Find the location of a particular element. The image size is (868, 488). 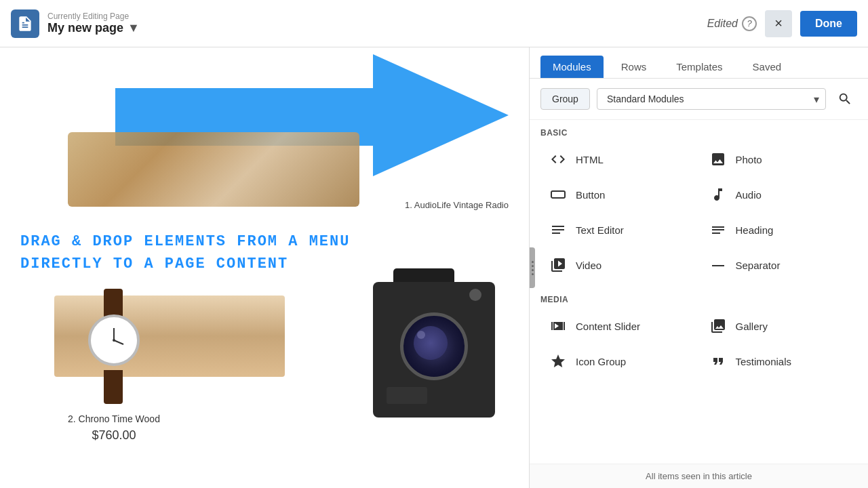

page-name: My new page is located at coordinates (85, 28).